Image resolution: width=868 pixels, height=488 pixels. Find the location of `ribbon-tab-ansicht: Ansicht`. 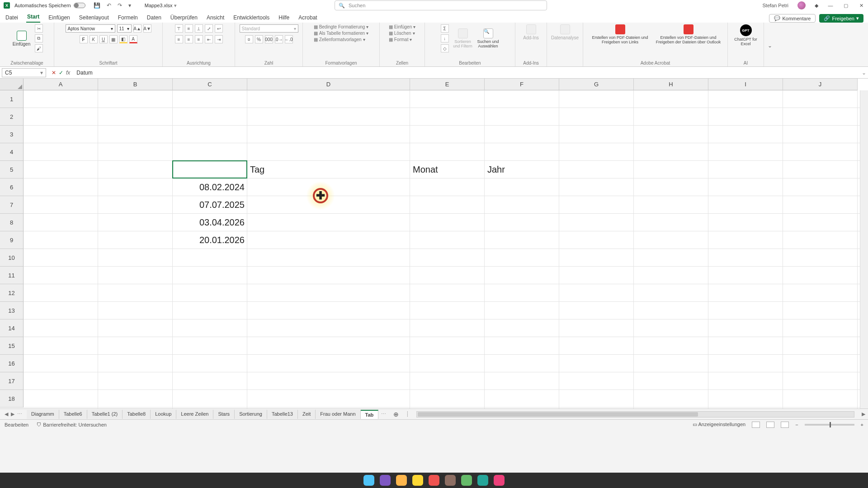

ribbon-tab-ansicht: Ansicht is located at coordinates (215, 18).